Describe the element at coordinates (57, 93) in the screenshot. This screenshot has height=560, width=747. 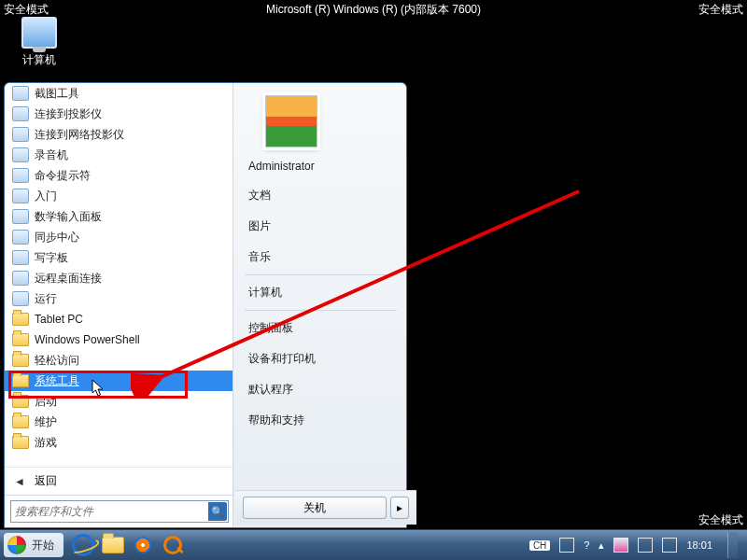
I see `start-menu-item-label: 截图工具` at that location.